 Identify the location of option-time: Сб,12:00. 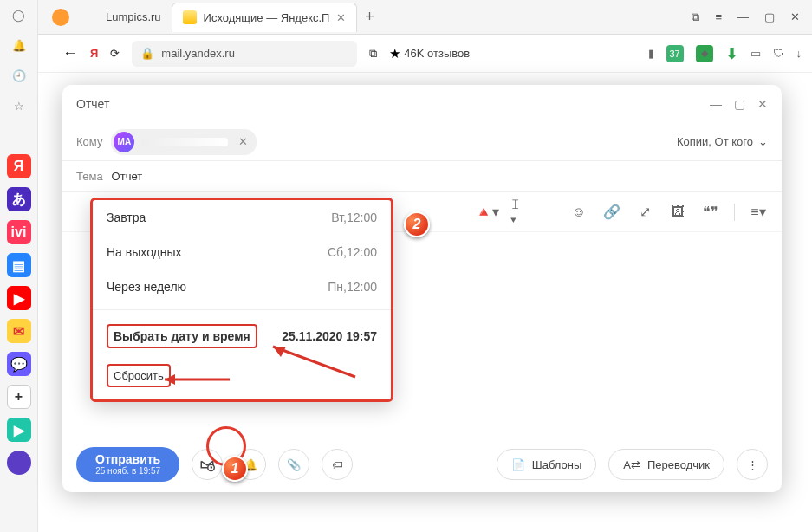
(352, 252).